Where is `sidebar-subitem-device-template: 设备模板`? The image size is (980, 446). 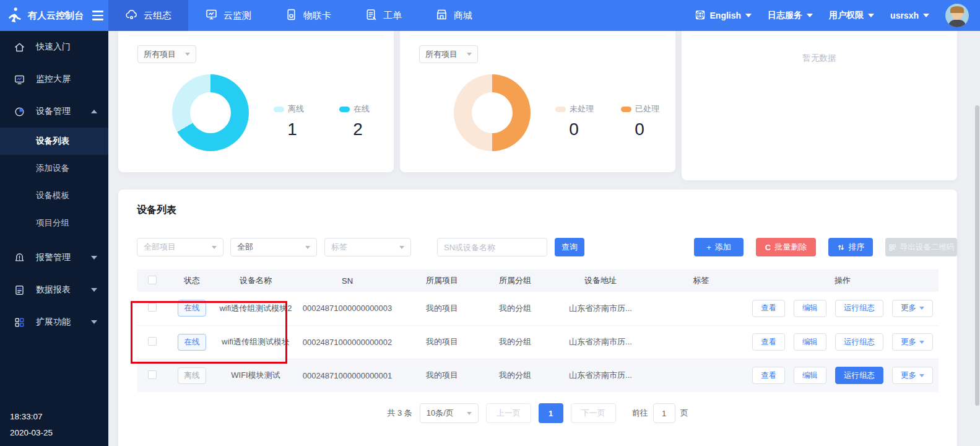
sidebar-subitem-device-template: 设备模板 is located at coordinates (54, 196).